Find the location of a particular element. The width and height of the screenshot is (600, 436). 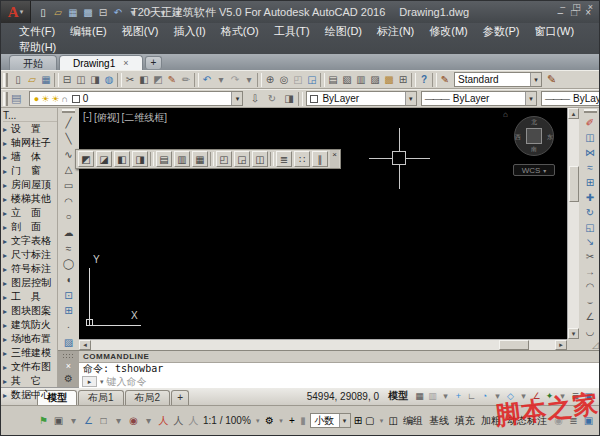

doc-close-button: × is located at coordinates (590, 7).